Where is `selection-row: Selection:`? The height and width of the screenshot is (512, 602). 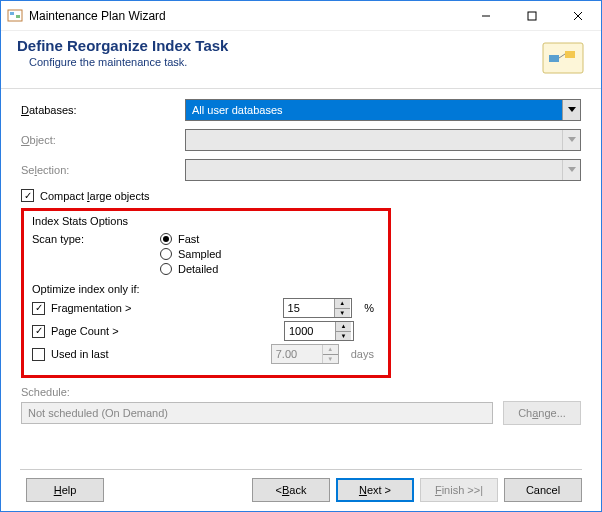 selection-row: Selection: is located at coordinates (301, 170).